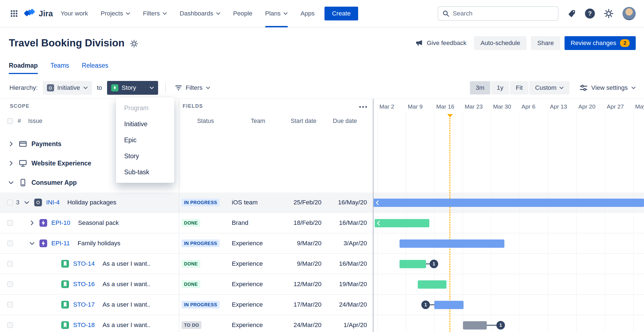 The image size is (644, 332). What do you see at coordinates (519, 88) in the screenshot?
I see `zoom-fit-button: Fit` at bounding box center [519, 88].